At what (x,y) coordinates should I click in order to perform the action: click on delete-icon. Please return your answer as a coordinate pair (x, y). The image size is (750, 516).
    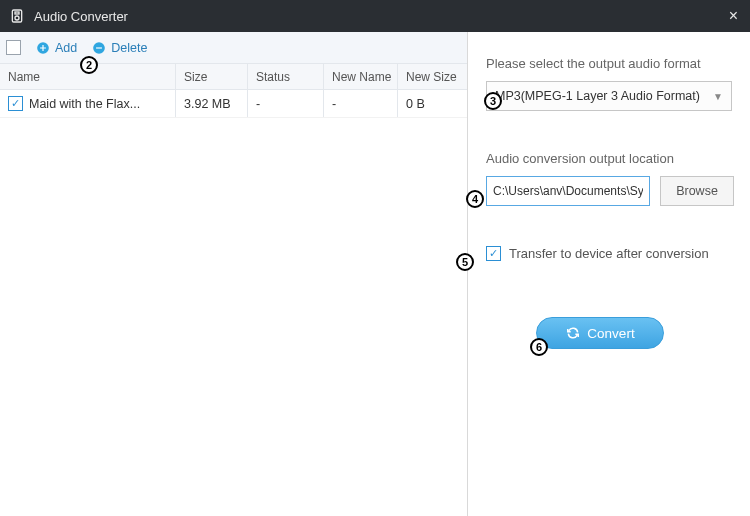
    Looking at the image, I should click on (99, 48).